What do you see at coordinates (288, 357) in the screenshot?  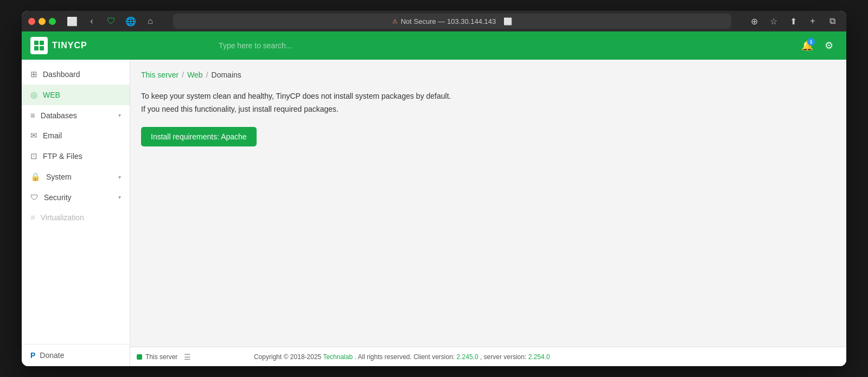 I see `copyright-label: Copyright © 2018-2025` at bounding box center [288, 357].